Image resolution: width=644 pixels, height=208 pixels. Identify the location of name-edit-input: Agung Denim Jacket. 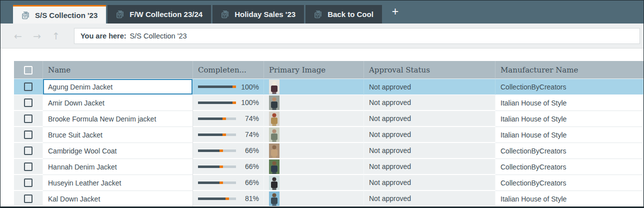
(118, 87).